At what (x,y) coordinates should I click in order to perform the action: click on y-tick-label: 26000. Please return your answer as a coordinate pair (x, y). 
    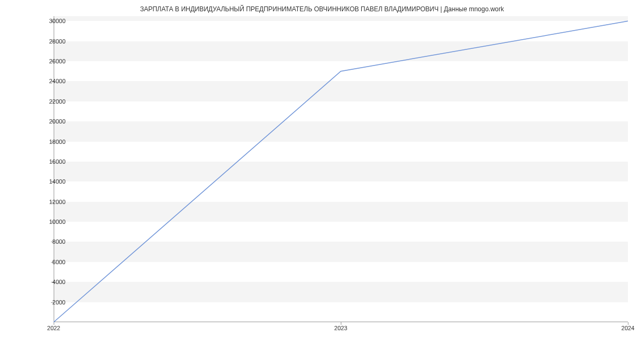
    Looking at the image, I should click on (57, 61).